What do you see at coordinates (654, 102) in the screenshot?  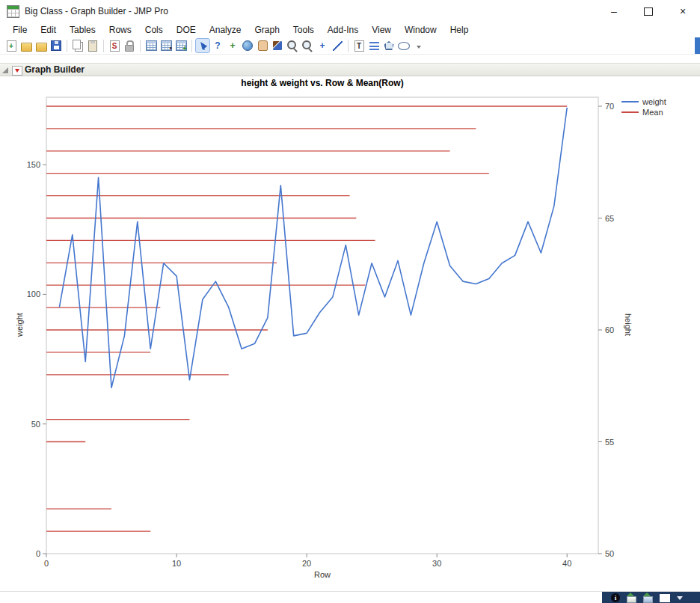 I see `legend-label: weight` at bounding box center [654, 102].